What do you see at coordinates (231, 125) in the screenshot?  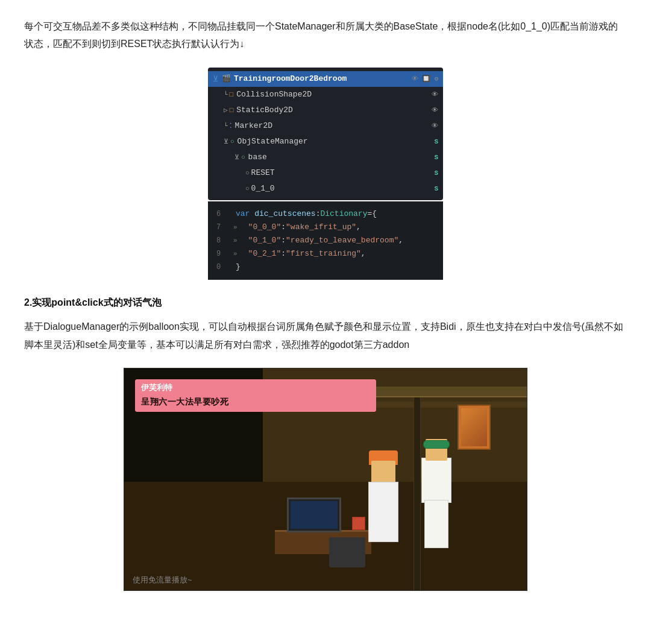 I see `marker-icon: ⁚` at bounding box center [231, 125].